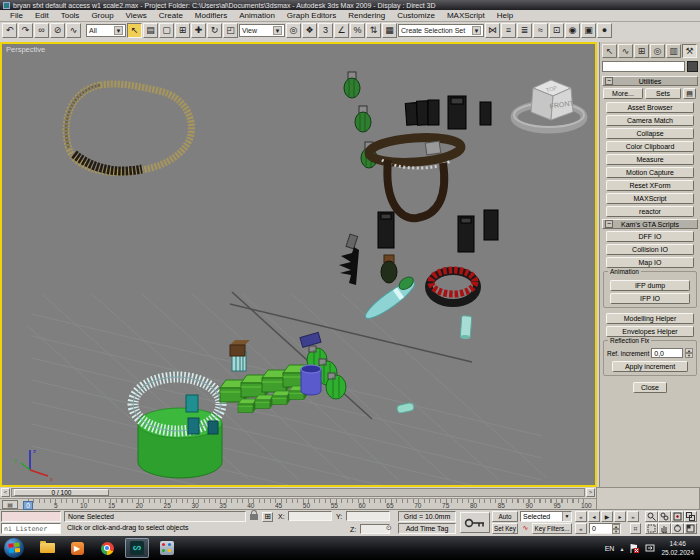 The height and width of the screenshot is (560, 700). What do you see at coordinates (349, 260) in the screenshot?
I see `knife-object` at bounding box center [349, 260].